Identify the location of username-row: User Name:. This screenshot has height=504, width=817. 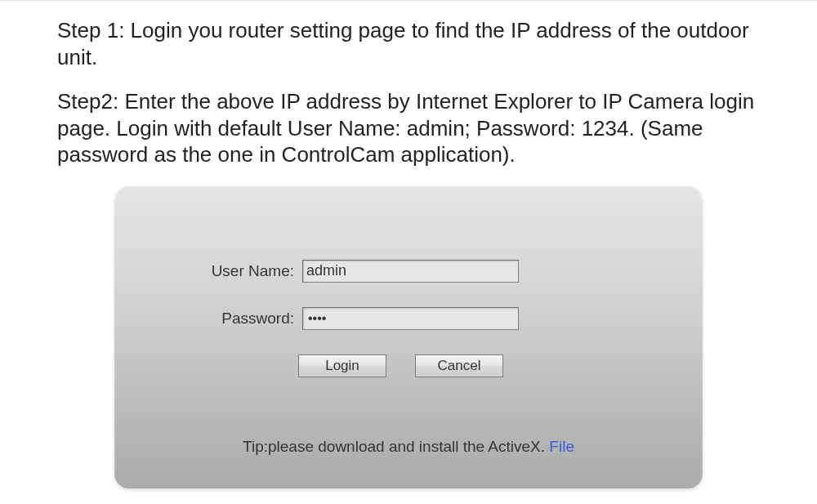
(408, 271).